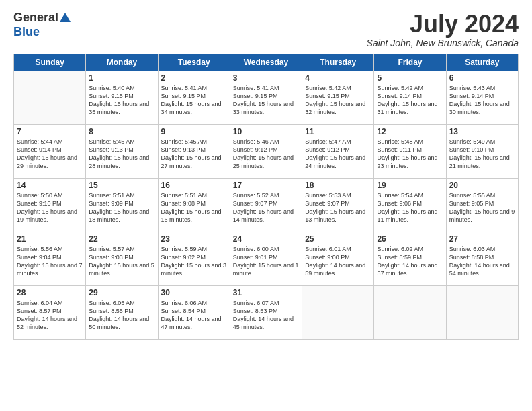  What do you see at coordinates (482, 259) in the screenshot?
I see `table-row: 27Sunrise: 6:03 AMSunset: 8:58 PMDayligh…` at bounding box center [482, 259].